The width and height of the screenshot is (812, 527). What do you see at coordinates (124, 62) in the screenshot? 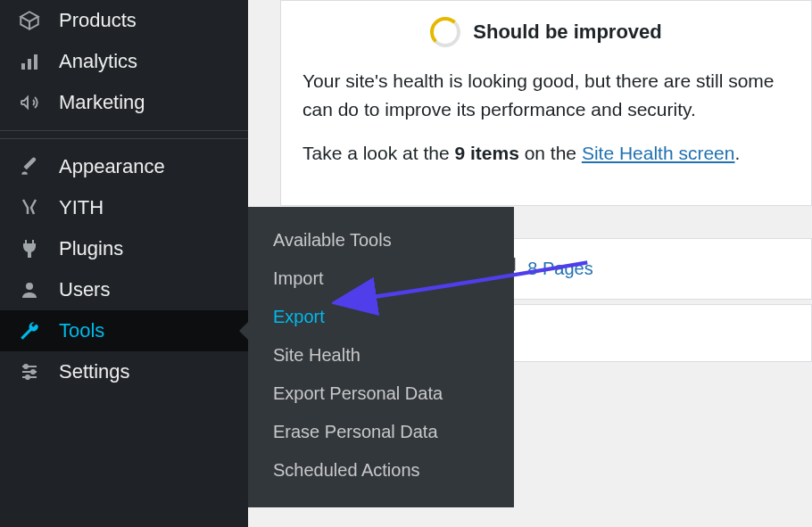
I see `sidebar-item-analytics: Analytics` at bounding box center [124, 62].